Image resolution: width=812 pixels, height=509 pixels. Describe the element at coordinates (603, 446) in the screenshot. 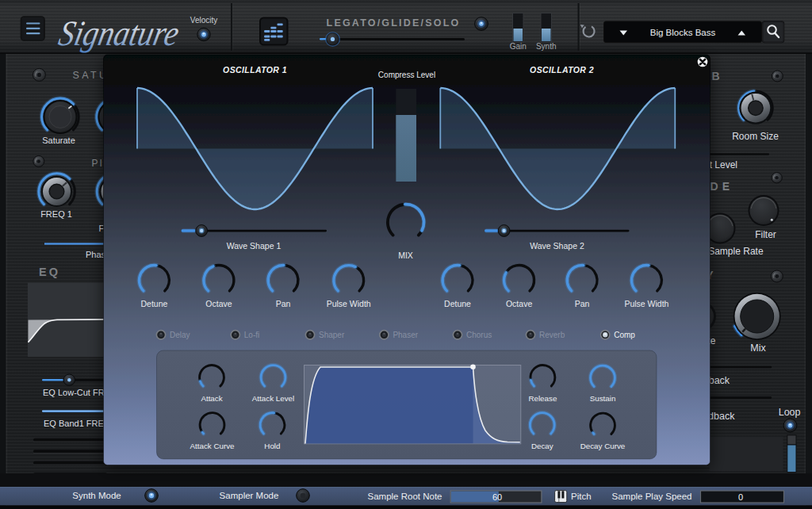

I see `svg-text: Decay Curve` at that location.